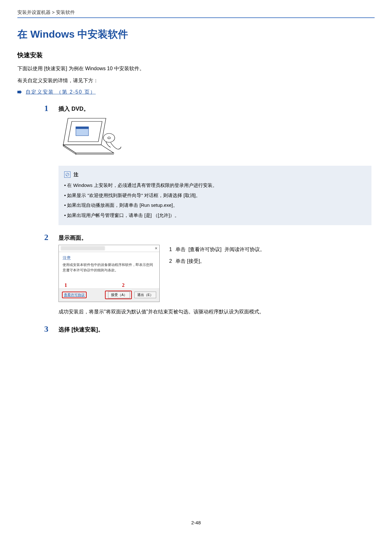 The image size is (392, 555). I want to click on dialog-title-blurred, so click(83, 248).